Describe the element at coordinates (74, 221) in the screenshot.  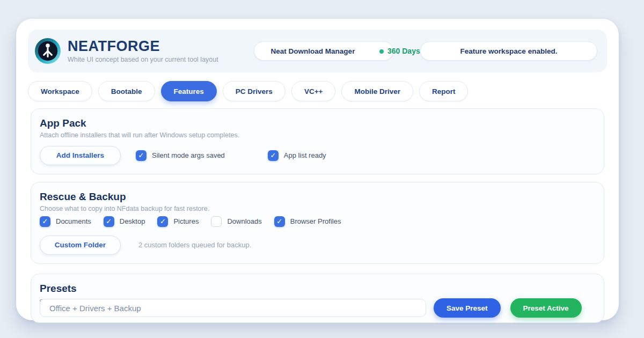
I see `documents-label: Documents` at that location.